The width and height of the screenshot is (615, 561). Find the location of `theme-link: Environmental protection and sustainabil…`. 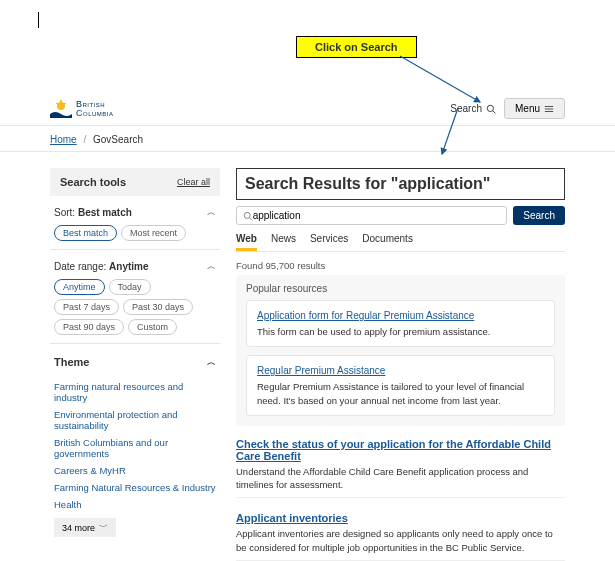

theme-link: Environmental protection and sustainabil… is located at coordinates (135, 420).